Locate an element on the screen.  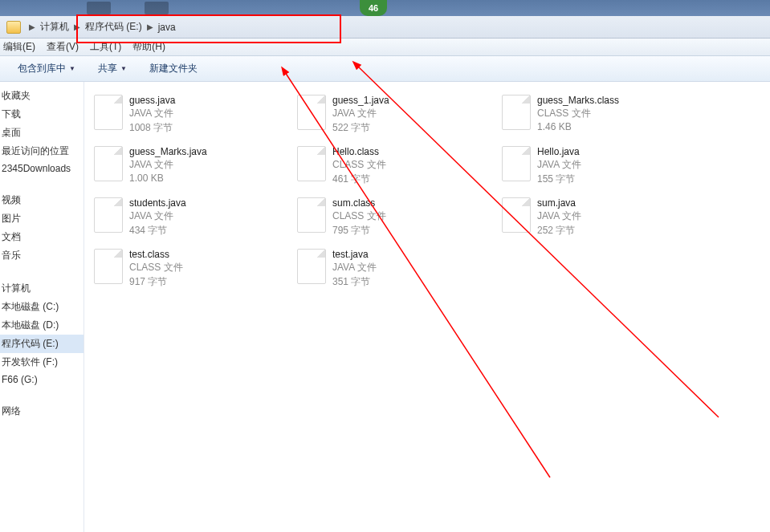
sidebar-group-libraries: 视频 图片 文档 音乐 is located at coordinates (42, 228).